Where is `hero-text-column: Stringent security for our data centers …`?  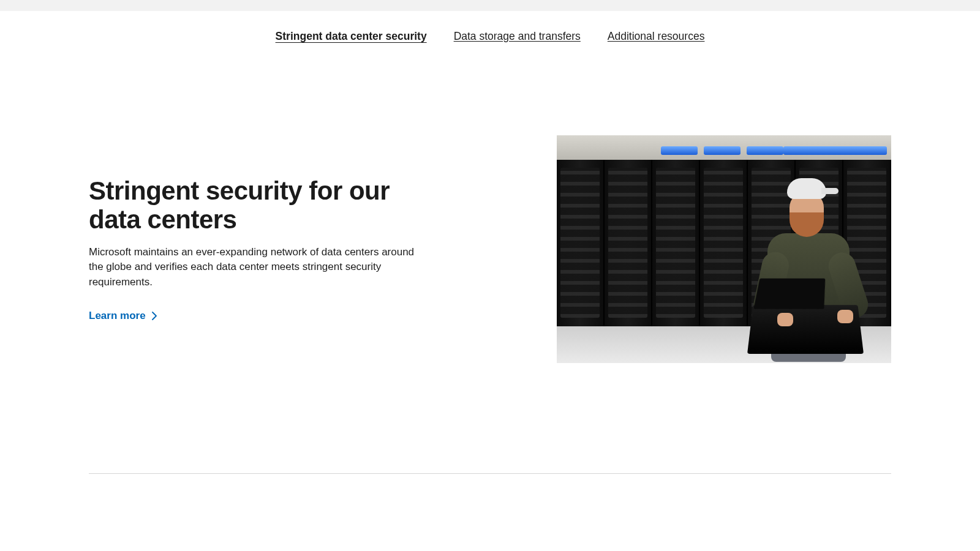
hero-text-column: Stringent security for our data centers … is located at coordinates (260, 249).